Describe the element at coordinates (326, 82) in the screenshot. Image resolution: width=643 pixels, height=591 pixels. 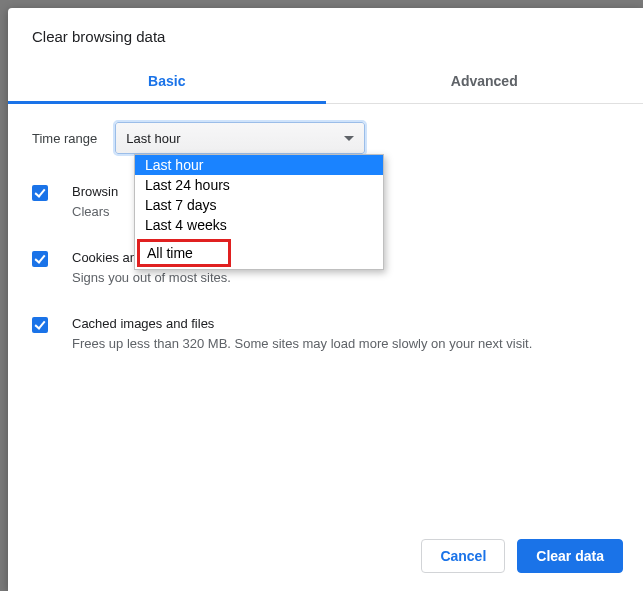
I see `tabs: Basic Advanced` at that location.